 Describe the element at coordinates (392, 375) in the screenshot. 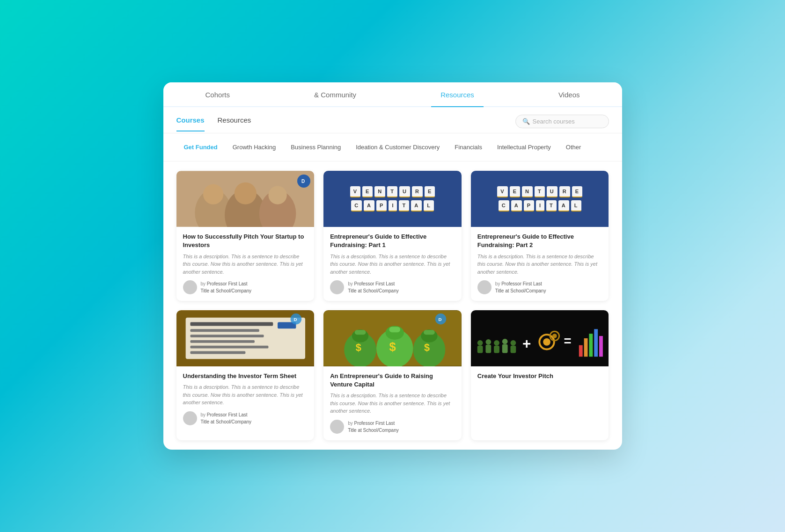

I see `course-card-5: $ $ $ D An Entrepreneur's Guide to Raisi…` at that location.